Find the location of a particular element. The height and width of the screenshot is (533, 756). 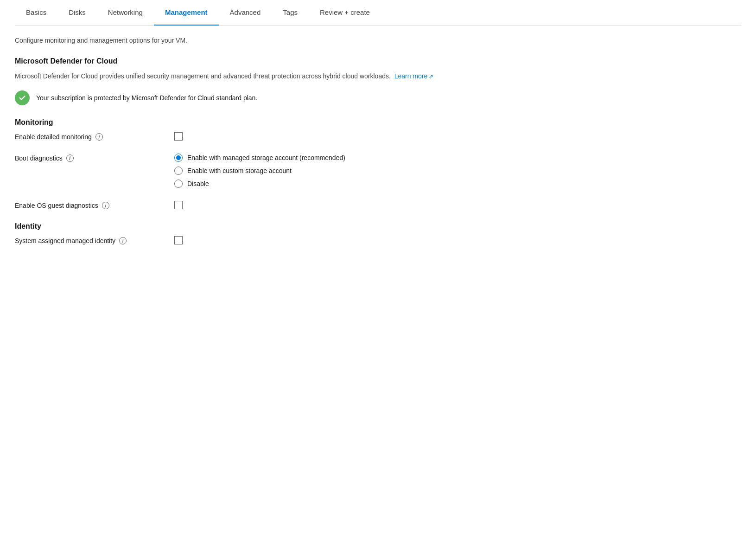

identity-heading: Identity is located at coordinates (378, 226).